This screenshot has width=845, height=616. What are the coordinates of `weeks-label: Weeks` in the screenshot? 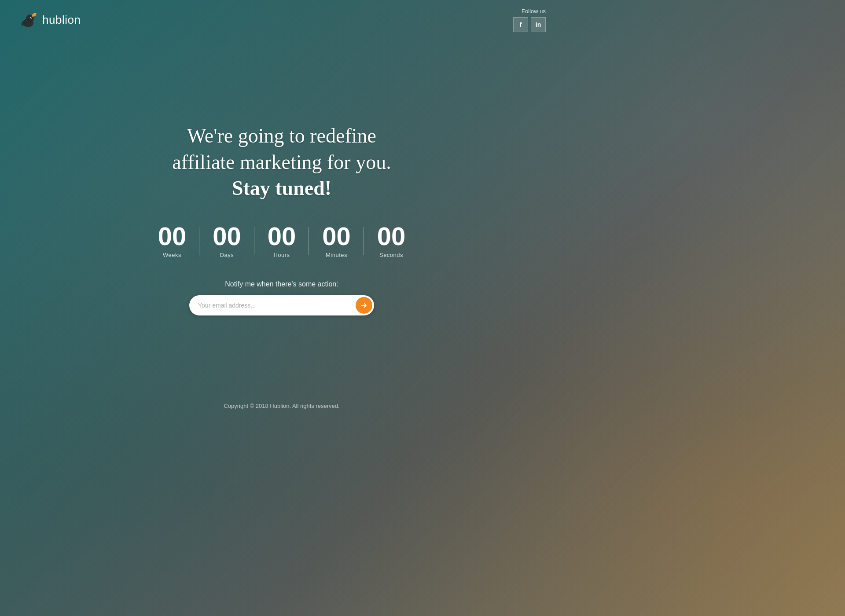 It's located at (172, 255).